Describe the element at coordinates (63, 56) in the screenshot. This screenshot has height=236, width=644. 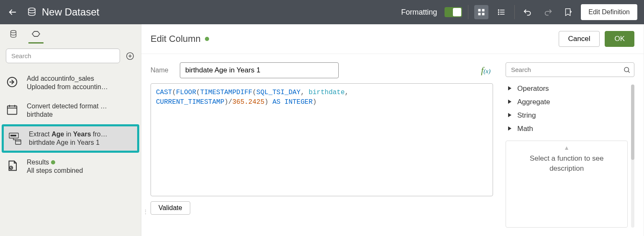
I see `sidebar-search-input` at that location.